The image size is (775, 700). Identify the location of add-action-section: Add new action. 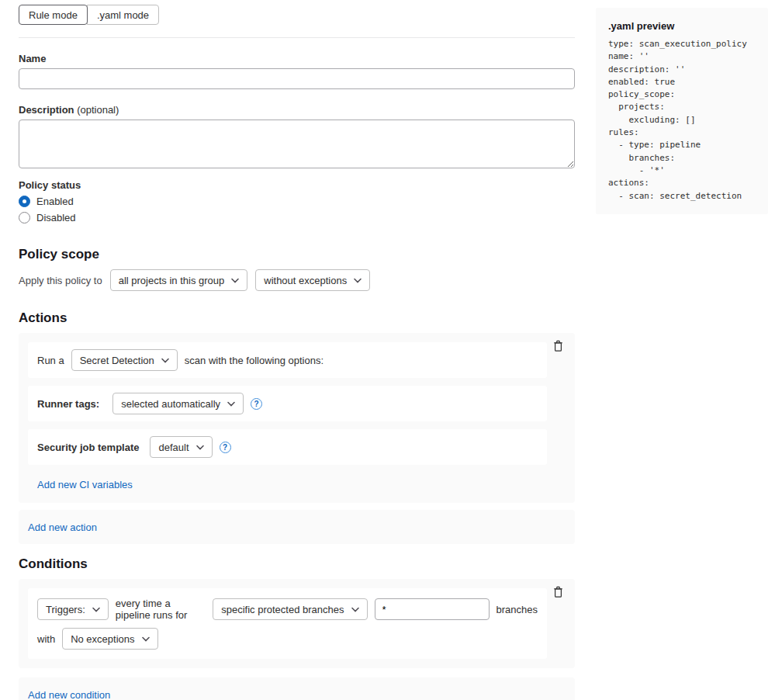
(296, 527).